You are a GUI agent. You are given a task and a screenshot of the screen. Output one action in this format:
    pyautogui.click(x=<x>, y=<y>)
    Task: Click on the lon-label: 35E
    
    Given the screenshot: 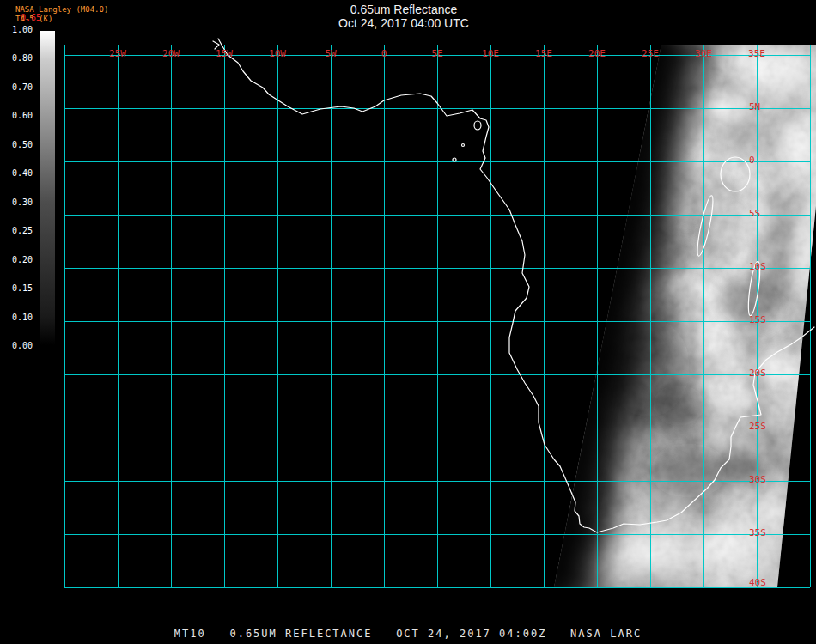 What is the action you would take?
    pyautogui.click(x=757, y=53)
    